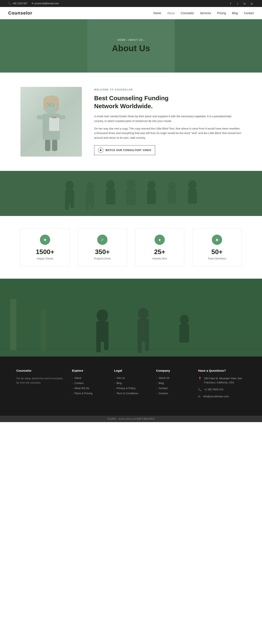 This screenshot has width=262, height=644. What do you see at coordinates (89, 383) in the screenshot?
I see `explore-contact-link: › Contact` at bounding box center [89, 383].